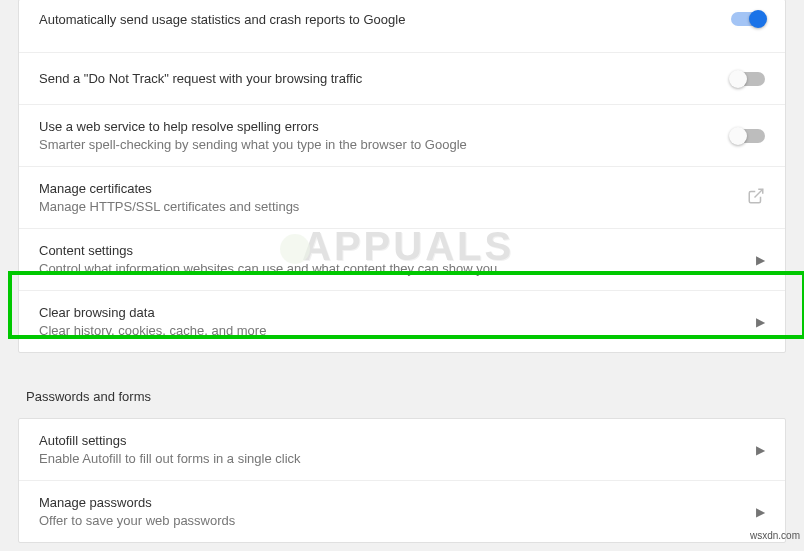 Image resolution: width=804 pixels, height=551 pixels. I want to click on item-title: Content settings, so click(392, 250).